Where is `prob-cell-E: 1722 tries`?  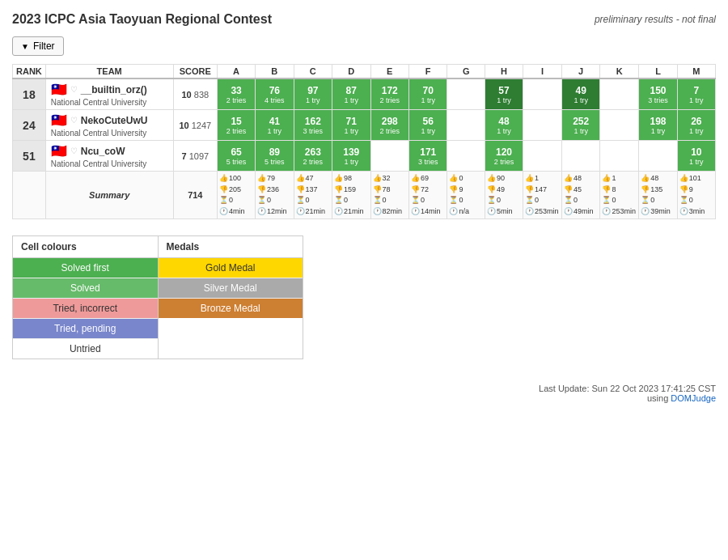
prob-cell-E: 1722 tries is located at coordinates (390, 94).